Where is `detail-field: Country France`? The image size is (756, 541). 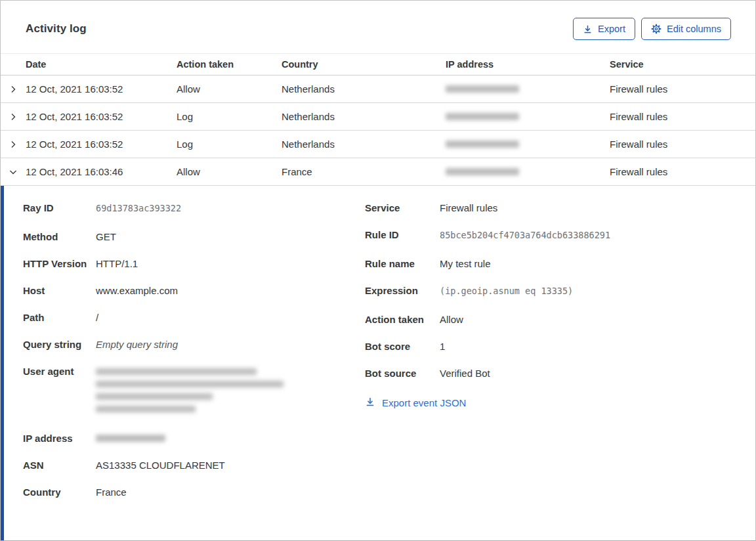
detail-field: Country France is located at coordinates (194, 492).